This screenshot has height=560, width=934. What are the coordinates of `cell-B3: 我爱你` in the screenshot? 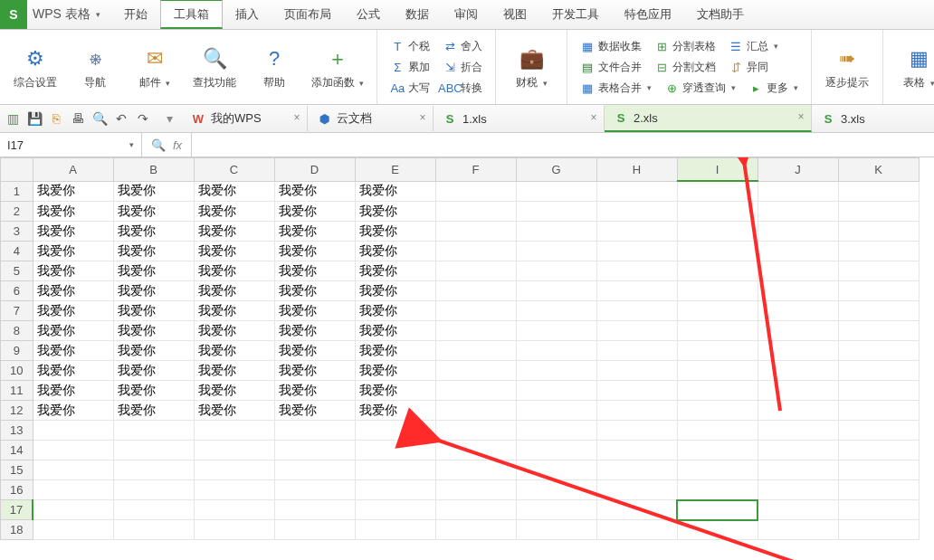 It's located at (154, 232).